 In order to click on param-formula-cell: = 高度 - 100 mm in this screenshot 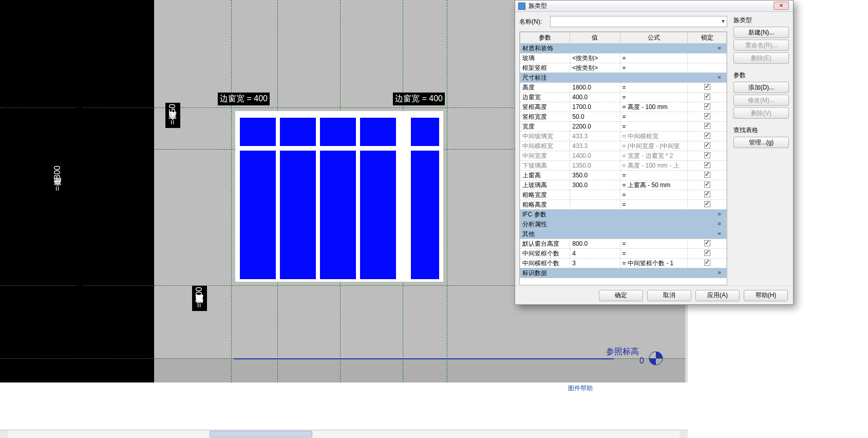, I will do `click(654, 107)`.